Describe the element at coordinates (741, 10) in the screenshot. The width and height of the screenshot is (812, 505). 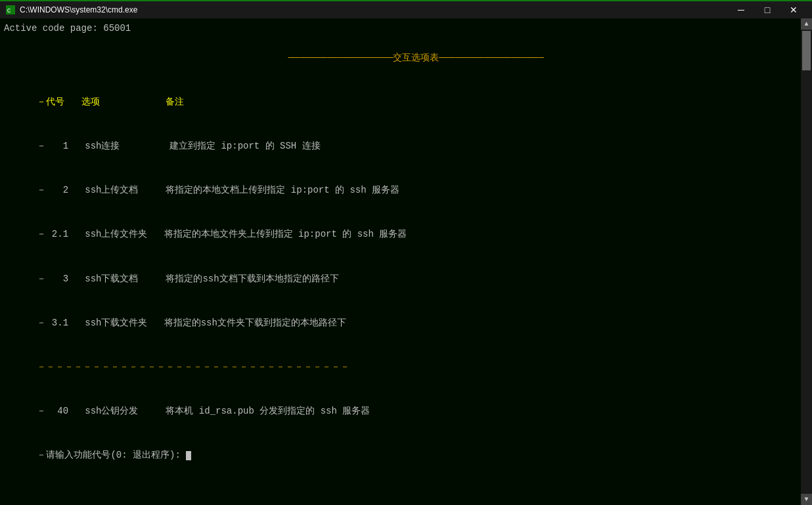
I see `minimize-button: ─` at that location.